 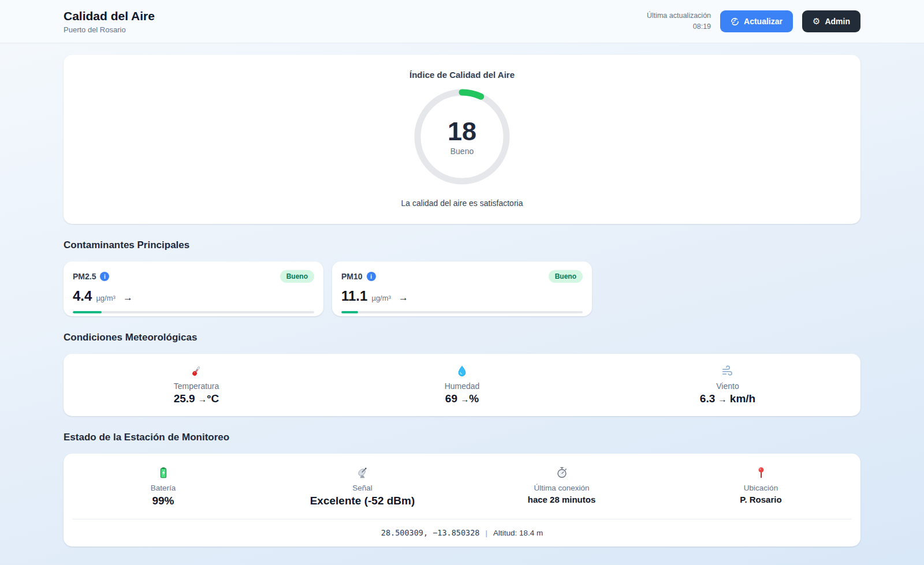 I want to click on page-subtitle: Puerto del Rosario, so click(x=109, y=30).